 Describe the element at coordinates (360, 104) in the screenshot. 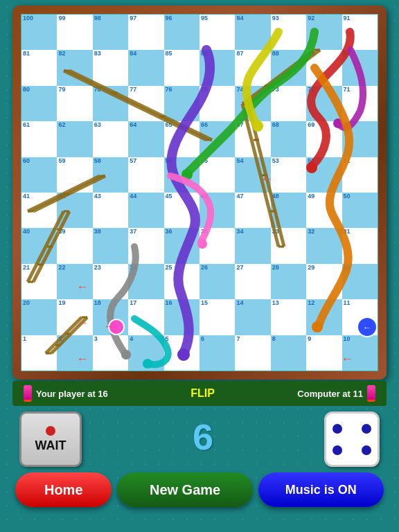

I see `board-cell-71: 71` at that location.